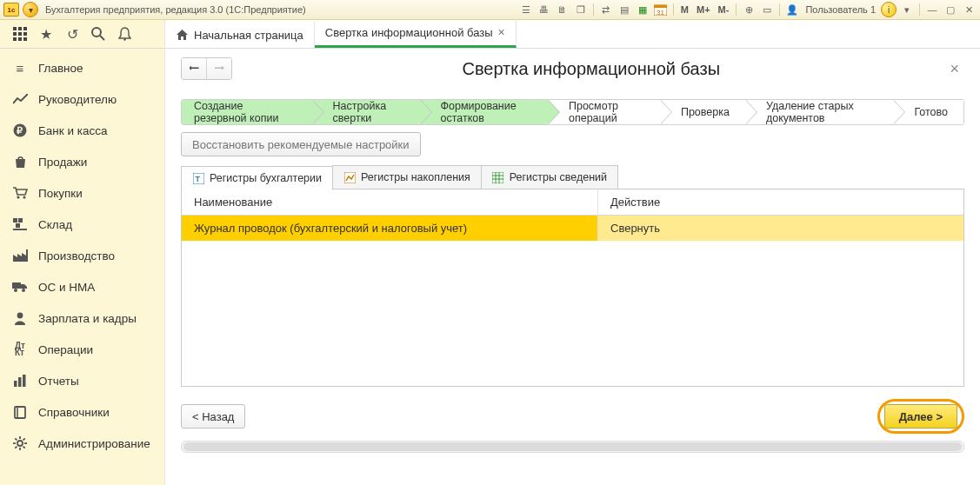 The image size is (980, 485). What do you see at coordinates (257, 177) in the screenshot?
I see `tab-accounting-registers: T Регистры бухгалтерии` at bounding box center [257, 177].